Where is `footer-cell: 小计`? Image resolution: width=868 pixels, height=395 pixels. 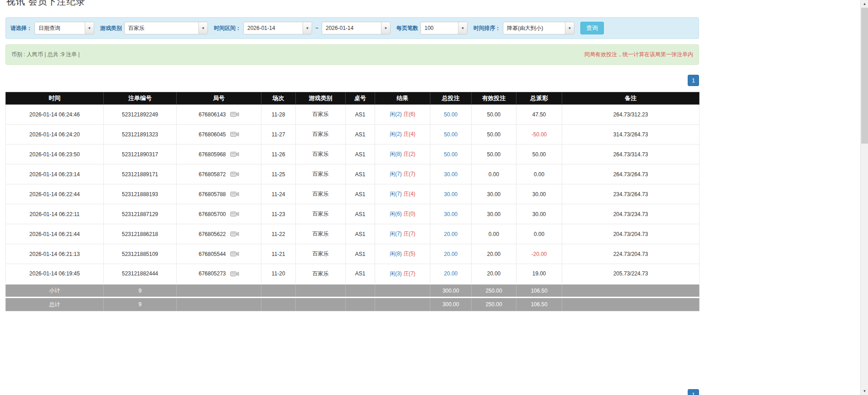
footer-cell: 小计 is located at coordinates (55, 291).